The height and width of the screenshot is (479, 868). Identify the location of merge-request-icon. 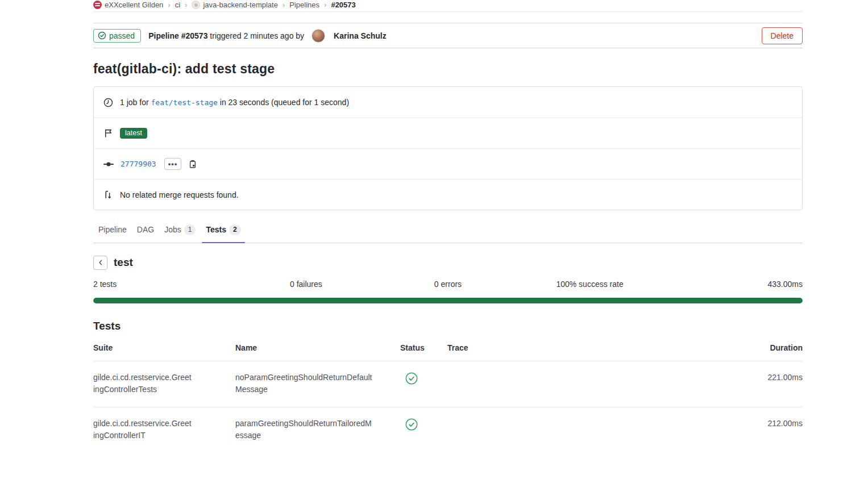
(108, 194).